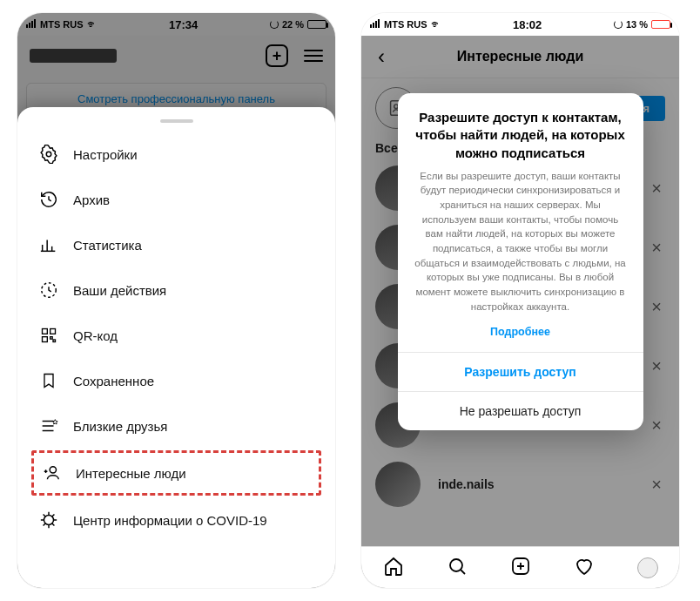  I want to click on covid-icon, so click(49, 520).